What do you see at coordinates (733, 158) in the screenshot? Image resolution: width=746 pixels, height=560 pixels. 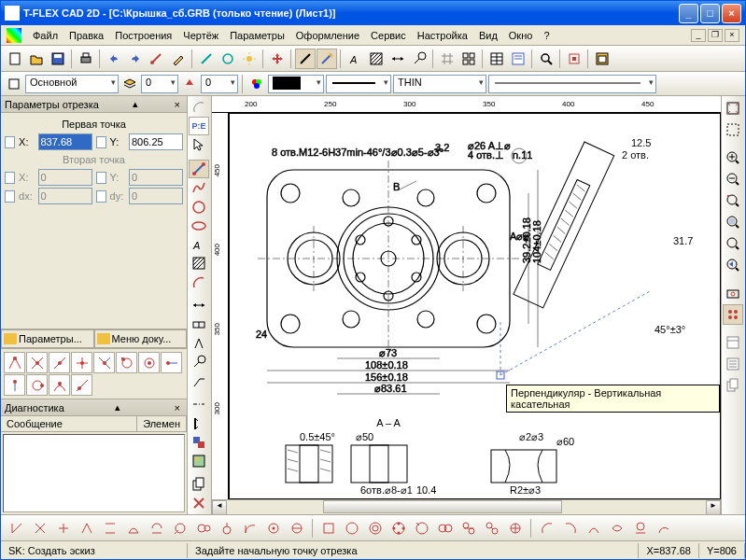 I see `zoom-in` at bounding box center [733, 158].